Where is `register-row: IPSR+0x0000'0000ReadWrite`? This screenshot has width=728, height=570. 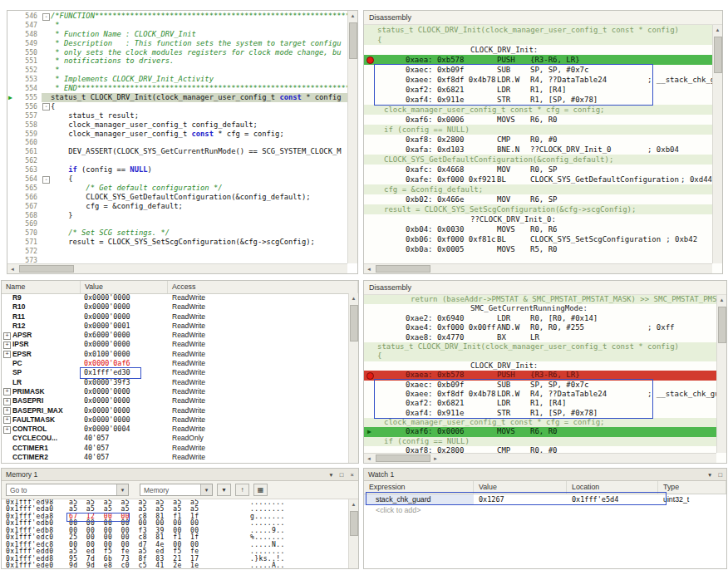
register-row: IPSR+0x0000'0000ReadWrite is located at coordinates (175, 344).